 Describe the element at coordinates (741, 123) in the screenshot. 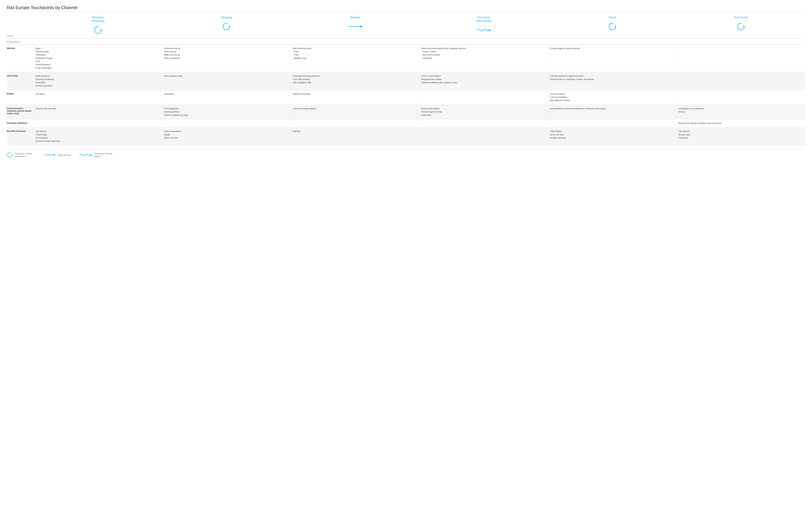

I see `cell-4-5: Request for refund, escelation from call…` at that location.